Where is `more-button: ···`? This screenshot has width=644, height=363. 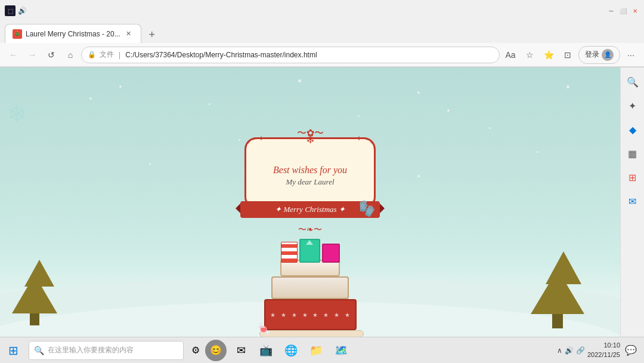 more-button: ··· is located at coordinates (631, 55).